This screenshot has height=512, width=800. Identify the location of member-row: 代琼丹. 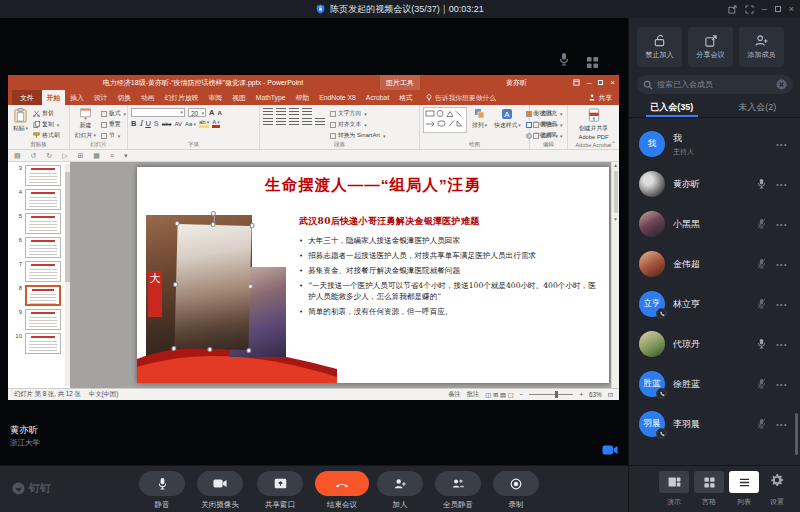
(714, 344).